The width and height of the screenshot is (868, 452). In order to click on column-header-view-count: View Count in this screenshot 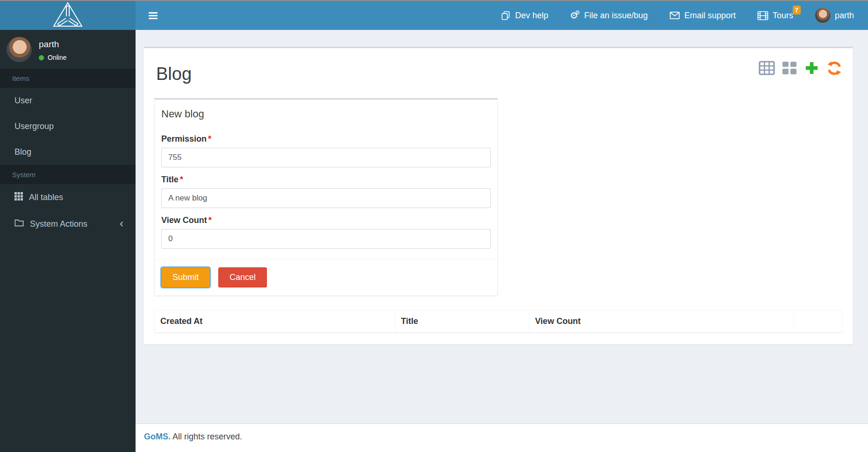, I will do `click(661, 322)`.